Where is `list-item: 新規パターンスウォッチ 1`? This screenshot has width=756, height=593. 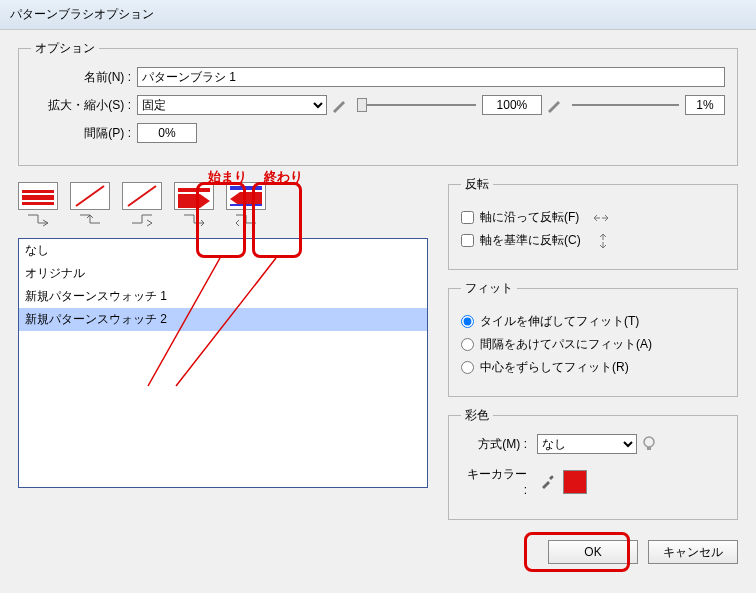 list-item: 新規パターンスウォッチ 1 is located at coordinates (223, 296).